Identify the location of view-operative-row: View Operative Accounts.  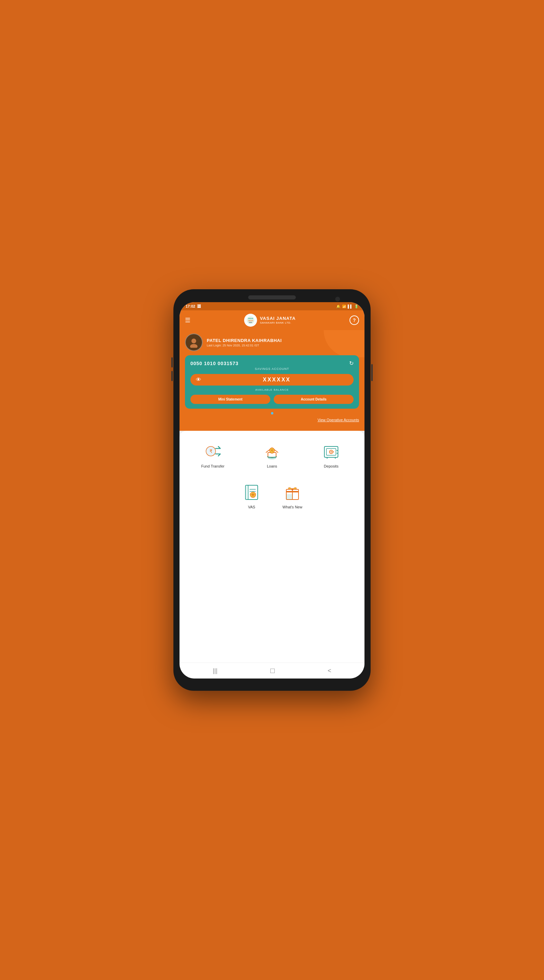
(272, 420).